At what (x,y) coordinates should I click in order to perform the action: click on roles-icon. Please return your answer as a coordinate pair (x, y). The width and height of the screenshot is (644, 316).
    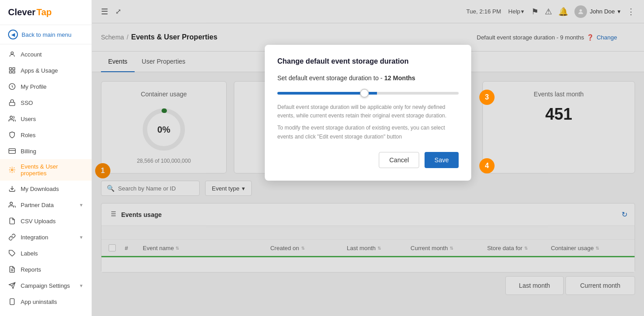
    Looking at the image, I should click on (12, 135).